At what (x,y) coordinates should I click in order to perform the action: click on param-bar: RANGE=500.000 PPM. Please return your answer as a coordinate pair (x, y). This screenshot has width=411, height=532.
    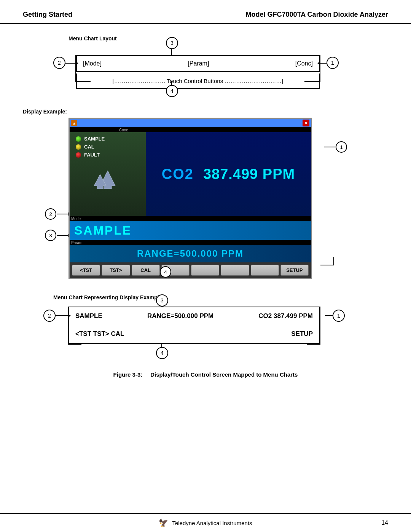
    Looking at the image, I should click on (190, 254).